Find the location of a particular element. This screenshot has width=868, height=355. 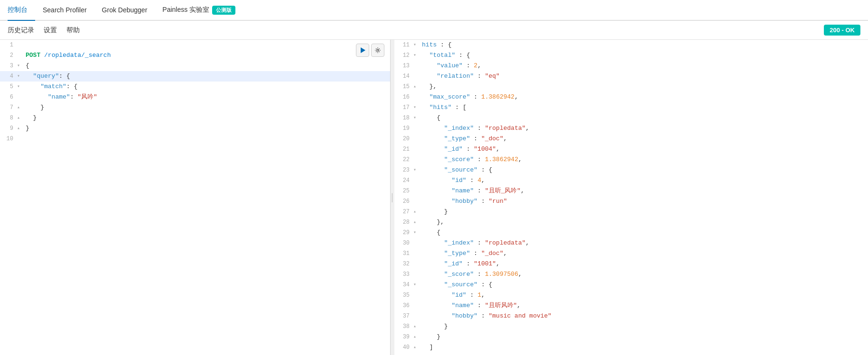

nav-label-grok-debugger: Grok Debugger is located at coordinates (125, 10).